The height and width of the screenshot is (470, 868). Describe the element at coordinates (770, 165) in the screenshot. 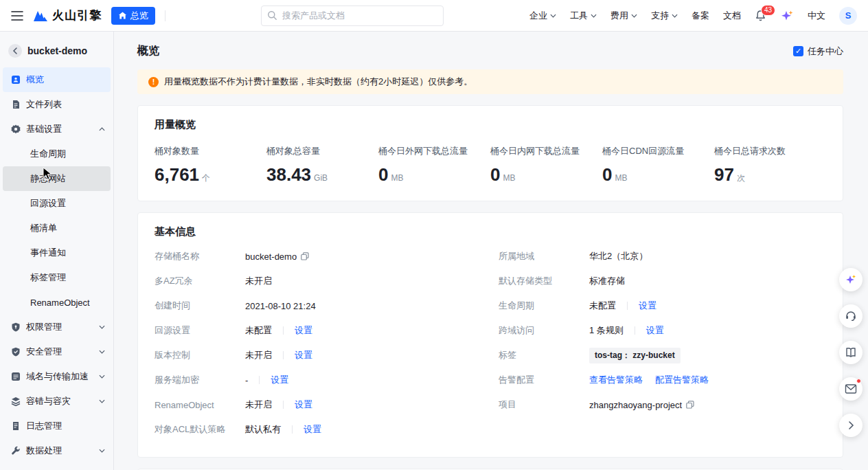

I see `stat-total-requests: 桶今日总请求次数 97次` at that location.